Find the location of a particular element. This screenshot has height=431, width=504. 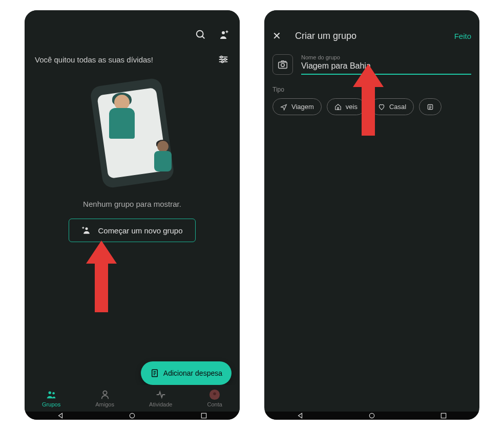

chip-home-label: veis is located at coordinates (351, 106).